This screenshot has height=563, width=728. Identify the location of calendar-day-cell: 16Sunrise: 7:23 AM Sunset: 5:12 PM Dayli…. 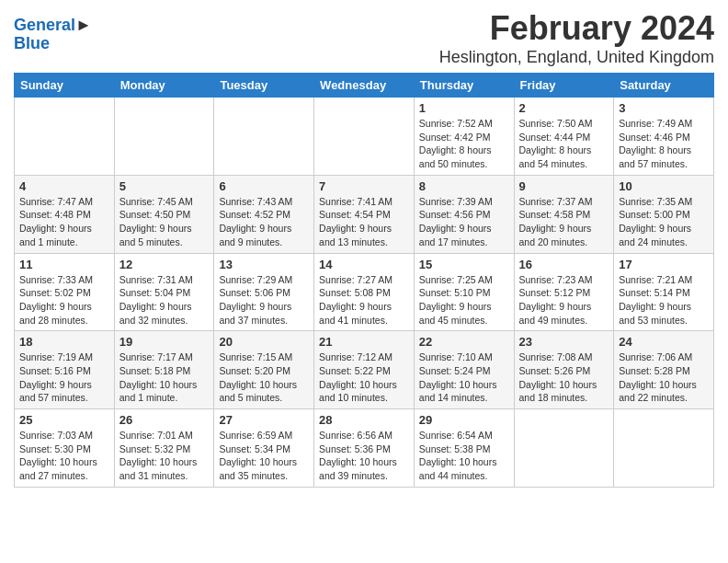
(564, 293).